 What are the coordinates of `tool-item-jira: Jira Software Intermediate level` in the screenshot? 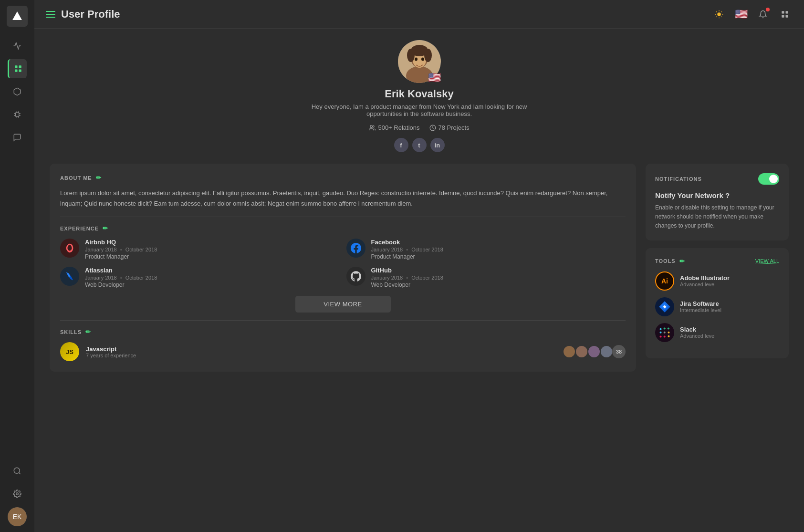 It's located at (717, 307).